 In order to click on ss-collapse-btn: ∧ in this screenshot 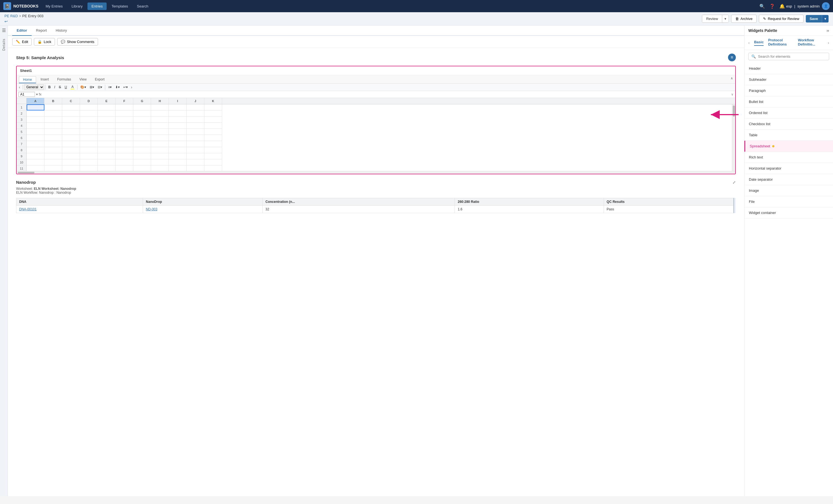, I will do `click(732, 80)`.